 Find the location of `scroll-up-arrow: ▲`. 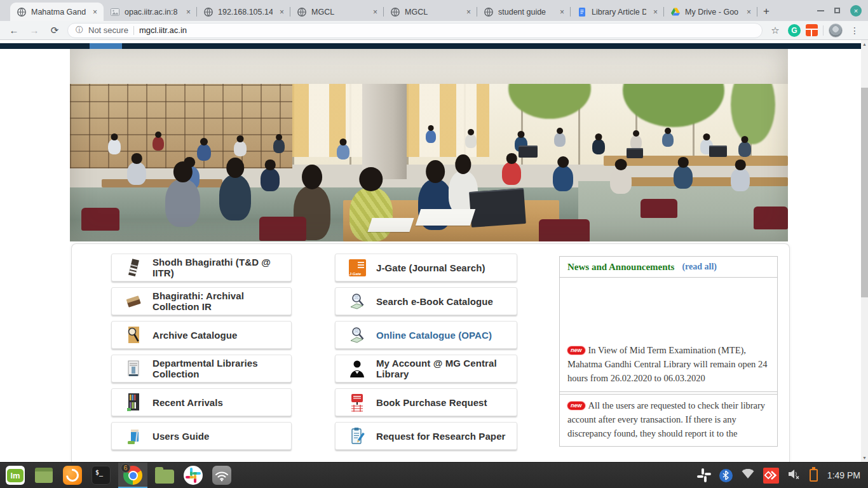

scroll-up-arrow: ▲ is located at coordinates (864, 44).